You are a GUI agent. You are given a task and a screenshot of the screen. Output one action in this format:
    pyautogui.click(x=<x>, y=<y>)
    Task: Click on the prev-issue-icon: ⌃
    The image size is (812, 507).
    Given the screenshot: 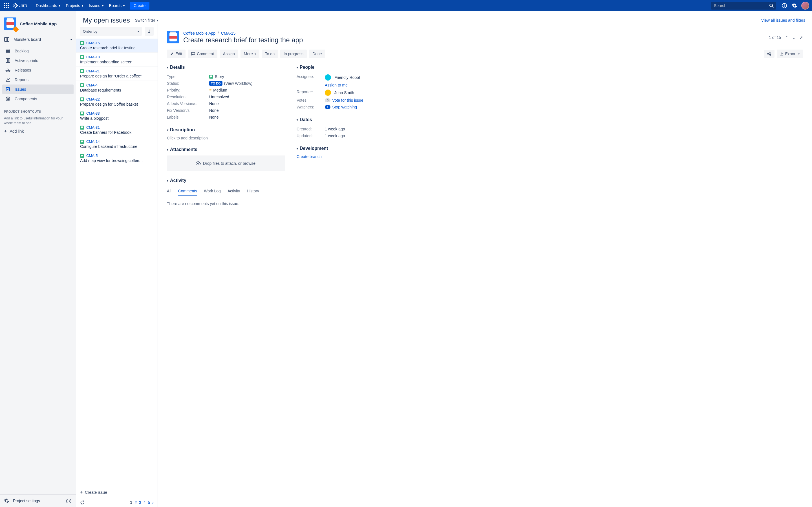 What is the action you would take?
    pyautogui.click(x=786, y=38)
    